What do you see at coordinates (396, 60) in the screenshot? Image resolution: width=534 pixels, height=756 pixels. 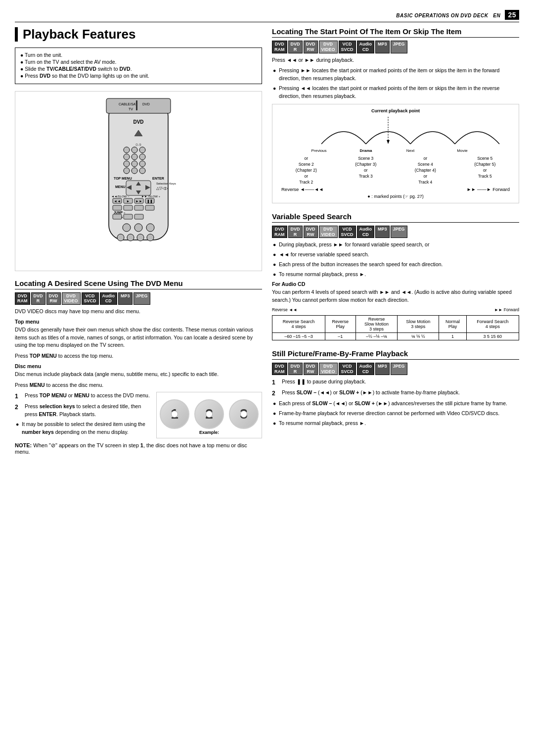 I see `locating-press: Press ◄◄ or ►► during playback.` at bounding box center [396, 60].